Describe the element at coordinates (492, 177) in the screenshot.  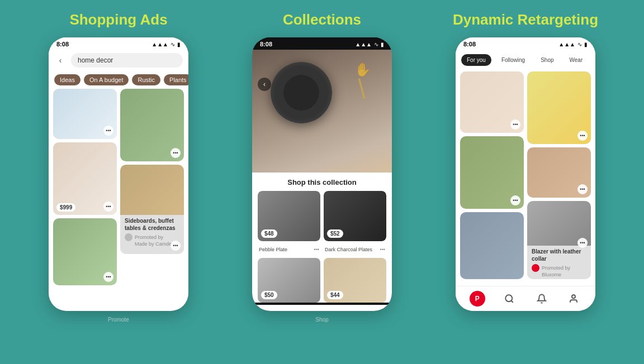
I see `retargeting-col-left: ••• •••` at that location.